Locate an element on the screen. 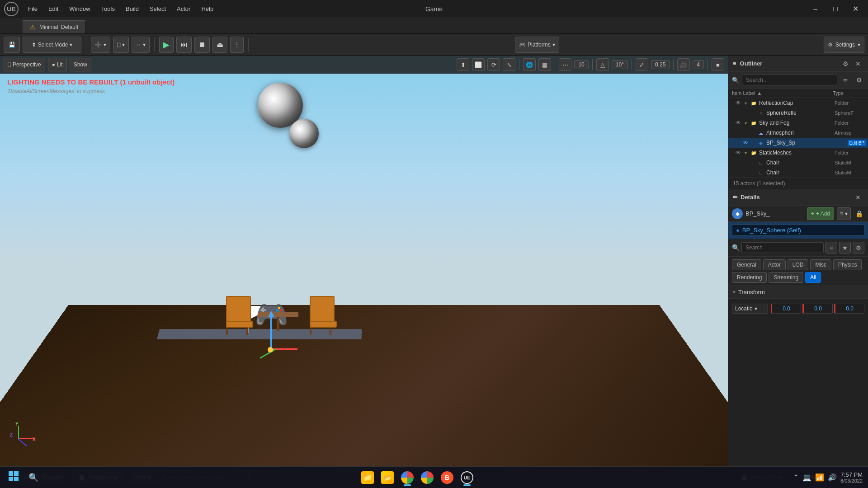 The width and height of the screenshot is (868, 488). bp-tag: Edit BP is located at coordinates (857, 143).